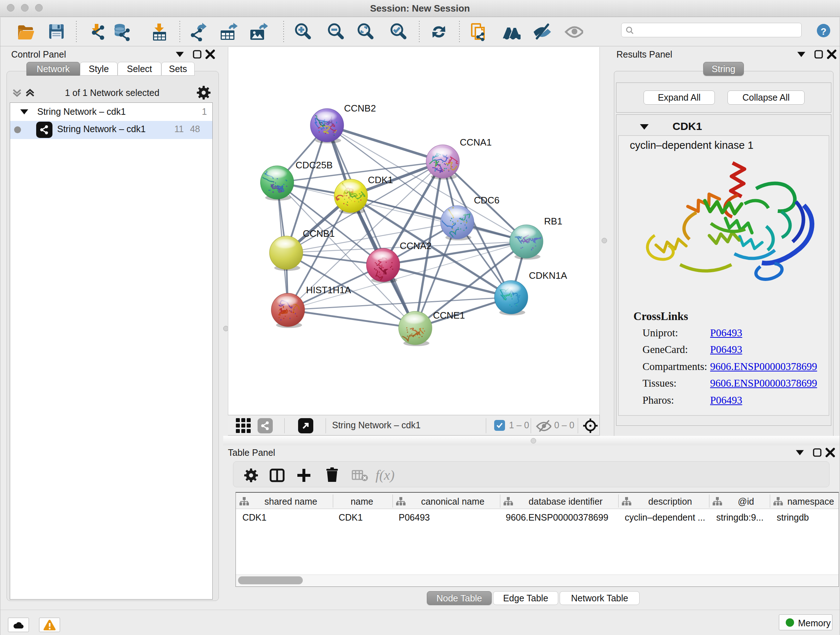 The image size is (840, 635). What do you see at coordinates (314, 165) in the screenshot?
I see `svg-text: CDC25B` at bounding box center [314, 165].